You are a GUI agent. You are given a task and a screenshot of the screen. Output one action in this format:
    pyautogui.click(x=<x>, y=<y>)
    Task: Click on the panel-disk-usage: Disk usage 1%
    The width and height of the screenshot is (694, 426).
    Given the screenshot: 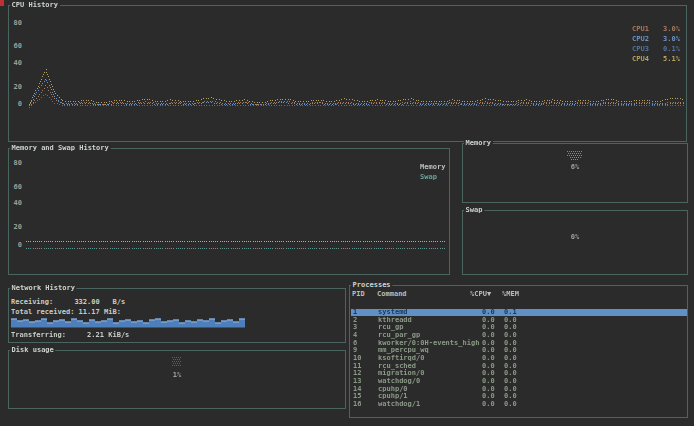 What is the action you would take?
    pyautogui.click(x=177, y=380)
    